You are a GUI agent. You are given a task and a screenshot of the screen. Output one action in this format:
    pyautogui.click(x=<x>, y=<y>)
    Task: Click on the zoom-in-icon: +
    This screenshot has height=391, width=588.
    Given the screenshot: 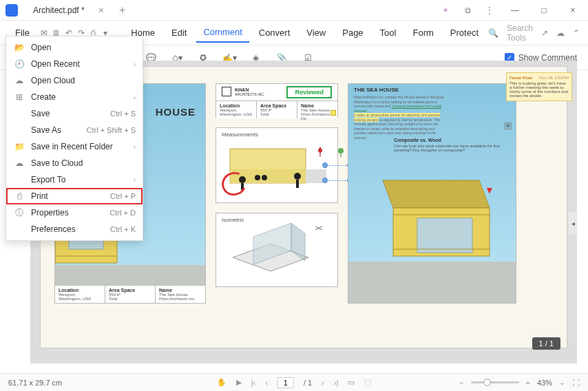 What is the action you would take?
    pyautogui.click(x=528, y=383)
    